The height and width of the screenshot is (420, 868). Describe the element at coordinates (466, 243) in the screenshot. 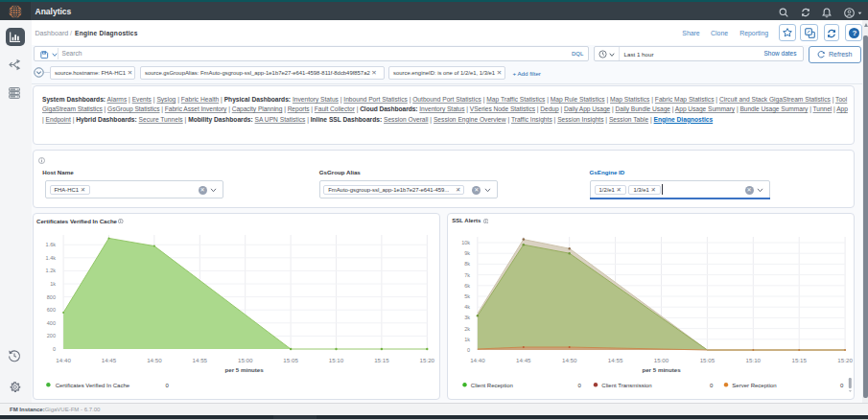

I see `svg-text: 10k` at that location.